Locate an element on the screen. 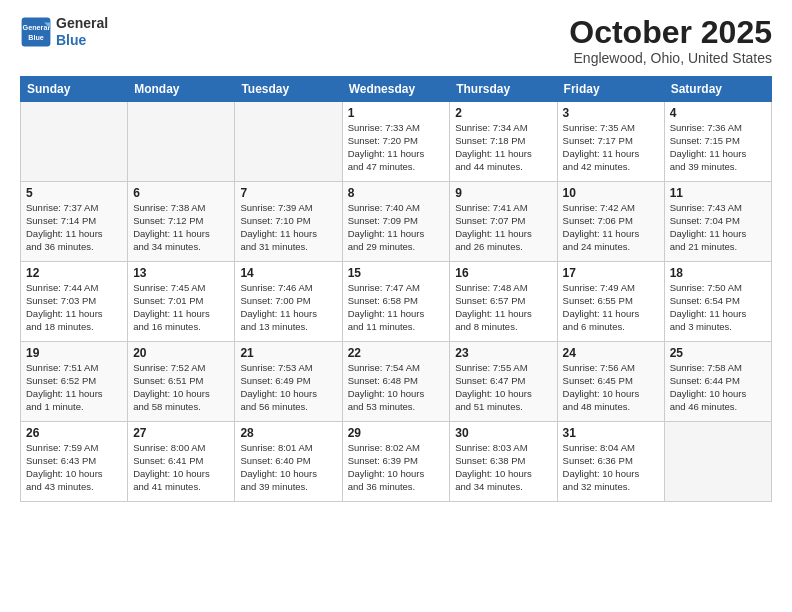 This screenshot has width=792, height=612. table-row: 31Sunrise: 8:04 AM Sunset: 6:36 PM Dayli… is located at coordinates (610, 462).